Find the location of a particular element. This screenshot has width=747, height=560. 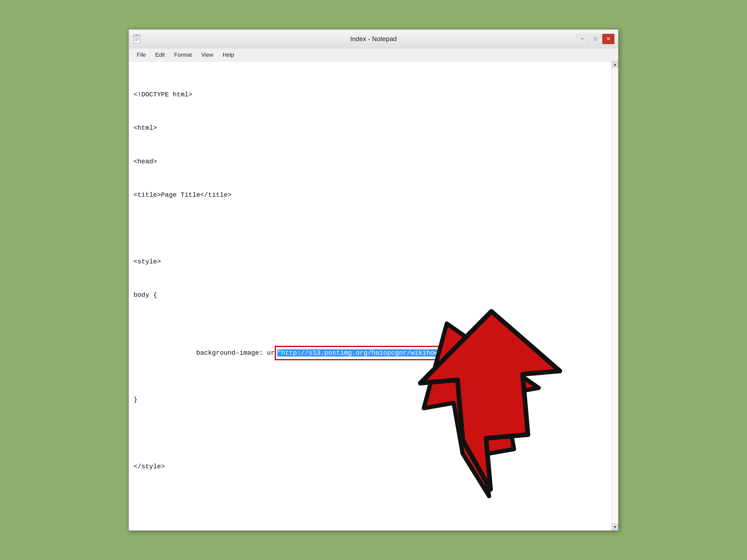

code-line-9: } is located at coordinates (370, 400).